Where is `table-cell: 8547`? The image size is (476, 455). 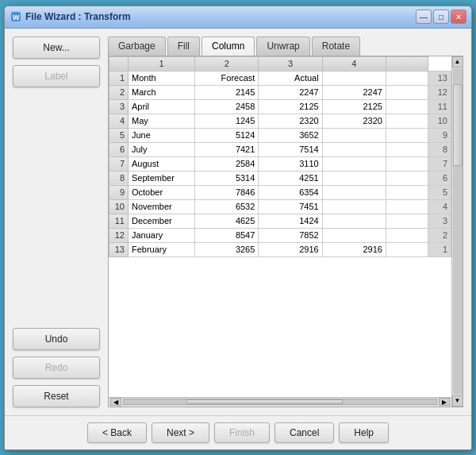 table-cell: 8547 is located at coordinates (227, 235).